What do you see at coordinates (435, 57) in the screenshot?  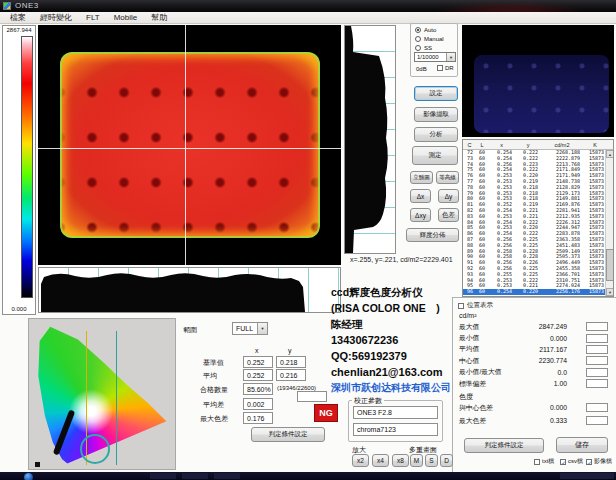 I see `exposure-select: 1/10000 ▼` at bounding box center [435, 57].